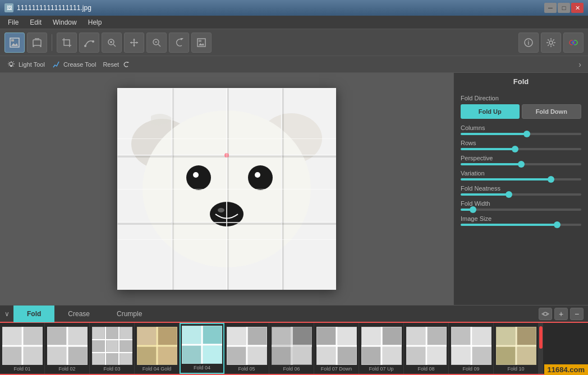  What do you see at coordinates (292, 349) in the screenshot?
I see `preset-fold06: Fold 06` at bounding box center [292, 349].